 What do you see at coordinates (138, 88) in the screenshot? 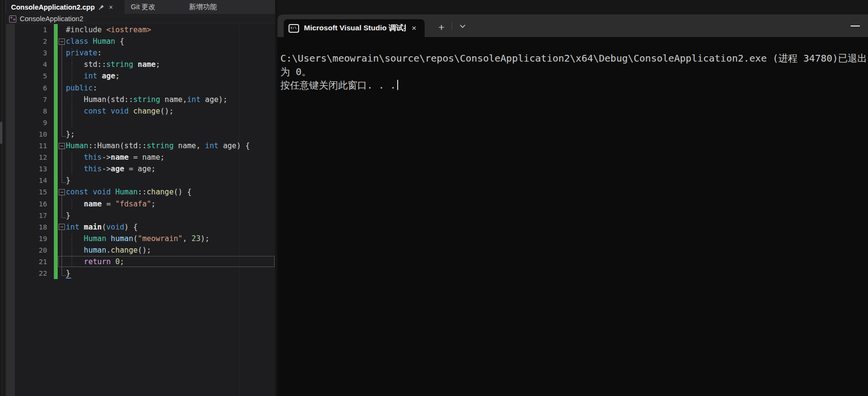
I see `code-line: 6public:` at bounding box center [138, 88].